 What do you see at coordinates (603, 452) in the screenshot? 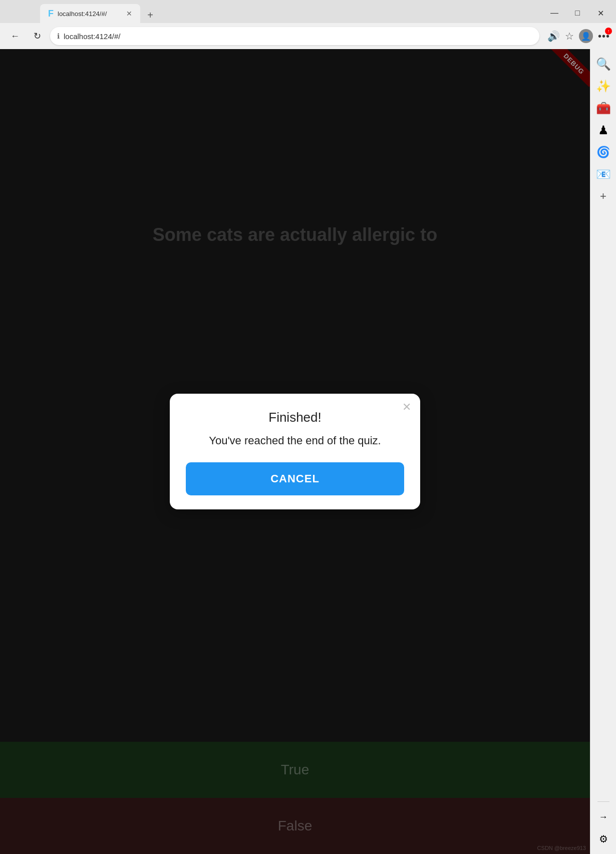
I see `browser-sidebar: 🔍 ✨ 🧰 ♟ 🌀 📧 + → ⚙` at bounding box center [603, 452].